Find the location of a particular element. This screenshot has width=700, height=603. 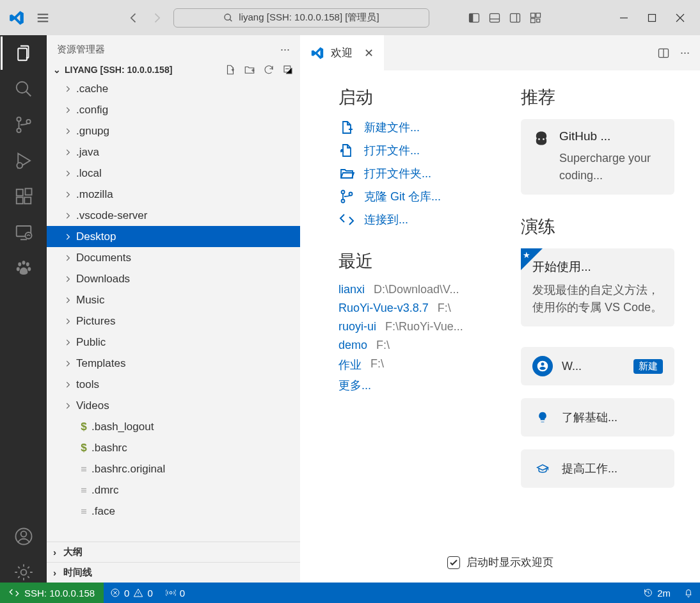

activitybar-settings is located at coordinates (24, 572).